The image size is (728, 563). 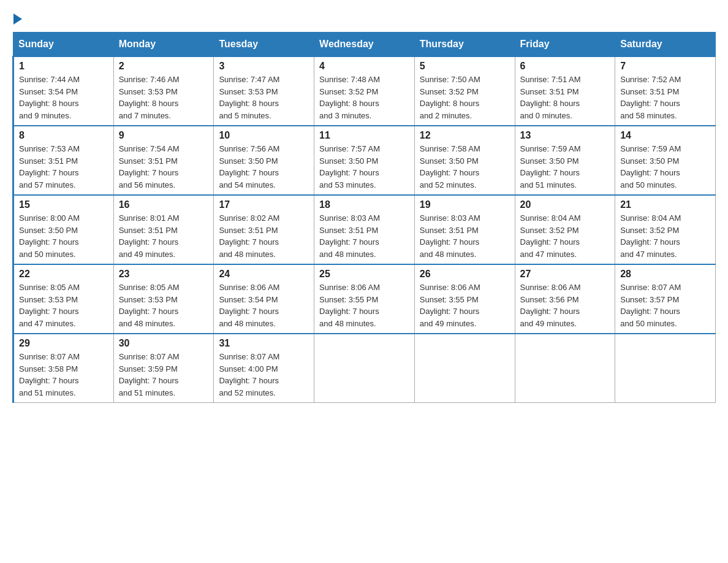 I want to click on day-info: Sunrise: 8:07 AMSunset: 3:58 PMDaylight:…, so click(x=49, y=375).